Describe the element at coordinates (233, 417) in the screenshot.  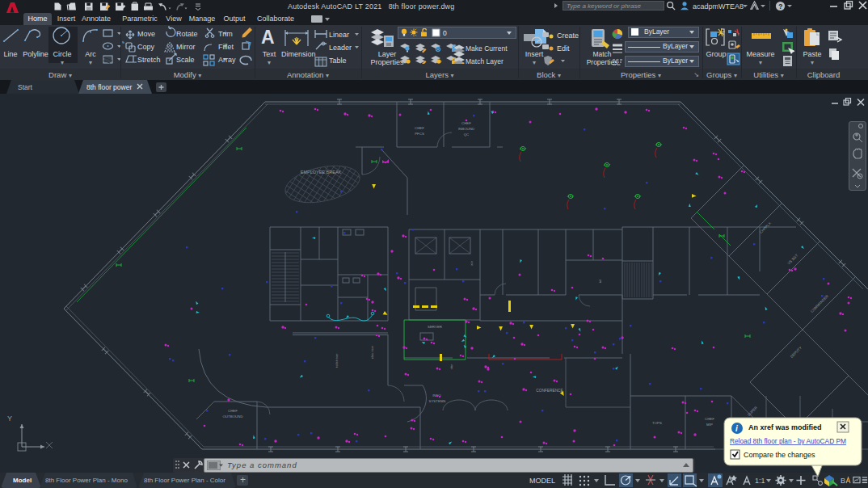
I see `svg-text: OUTBOUND` at that location.